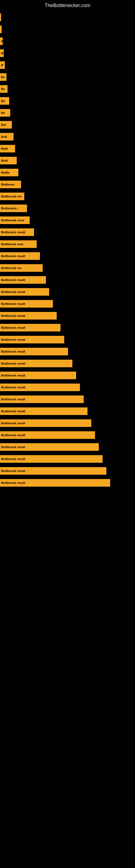  I want to click on bar-11: Bottl, so click(7, 149).